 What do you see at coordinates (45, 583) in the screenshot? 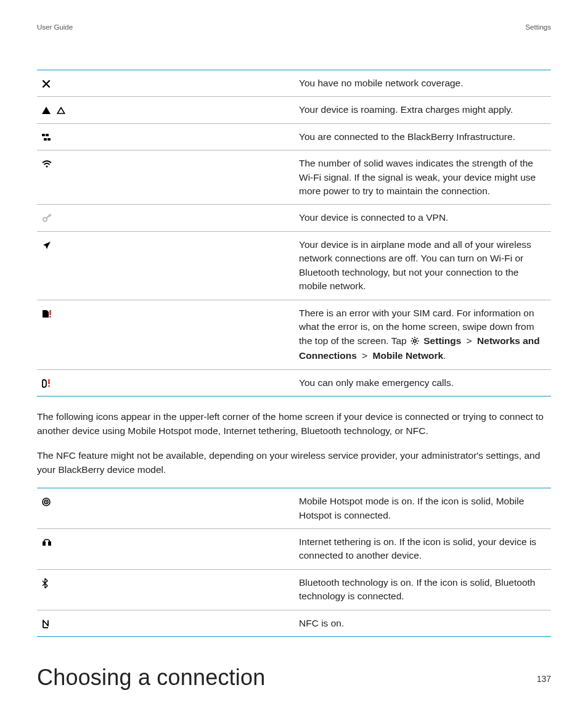
I see `bluetooth-icon` at bounding box center [45, 583].